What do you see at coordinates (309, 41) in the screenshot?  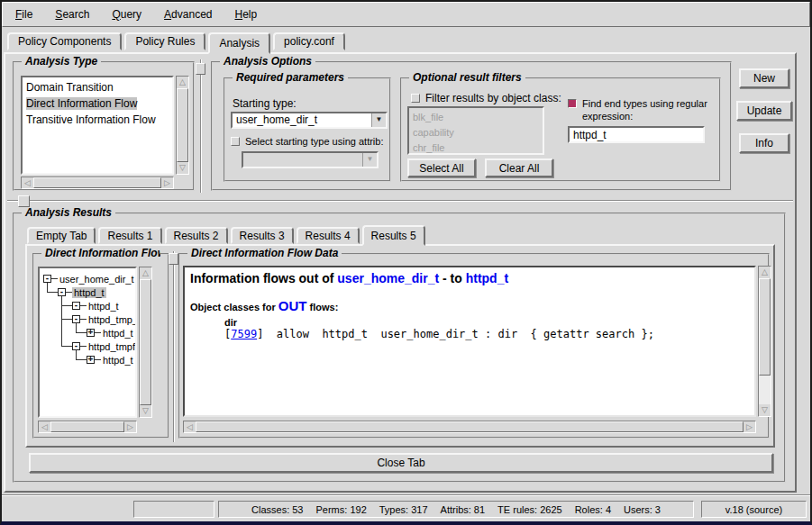 I see `tab-policy-conf: policy.conf` at bounding box center [309, 41].